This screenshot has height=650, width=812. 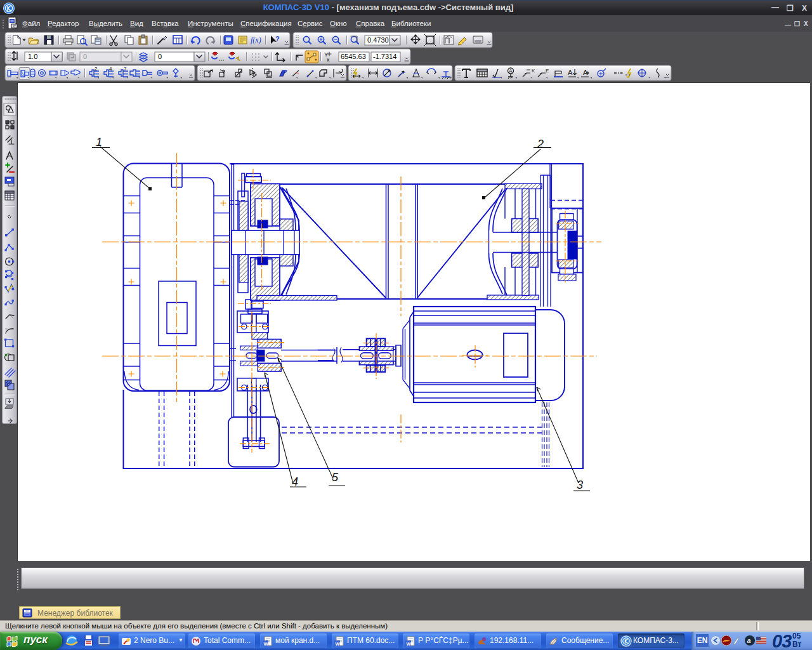 I want to click on svg-text: 7, so click(x=126, y=69).